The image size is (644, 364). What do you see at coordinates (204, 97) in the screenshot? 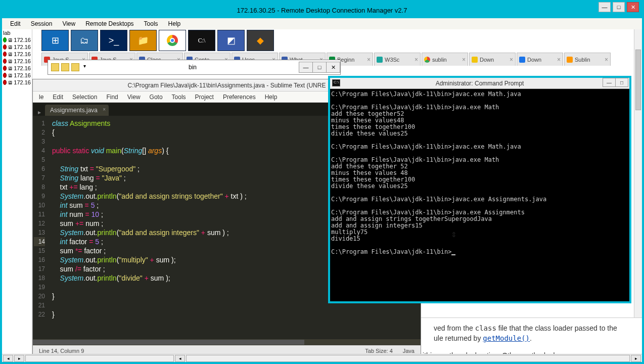
I see `sublime-menu-project: Project` at bounding box center [204, 97].